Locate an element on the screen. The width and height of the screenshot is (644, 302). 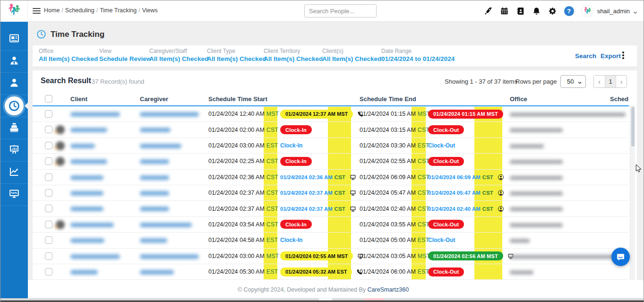
schedule-start-timezone: CST is located at coordinates (272, 161).